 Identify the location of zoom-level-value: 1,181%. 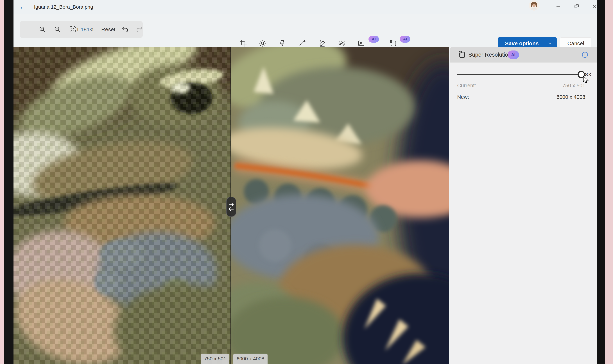
(85, 29).